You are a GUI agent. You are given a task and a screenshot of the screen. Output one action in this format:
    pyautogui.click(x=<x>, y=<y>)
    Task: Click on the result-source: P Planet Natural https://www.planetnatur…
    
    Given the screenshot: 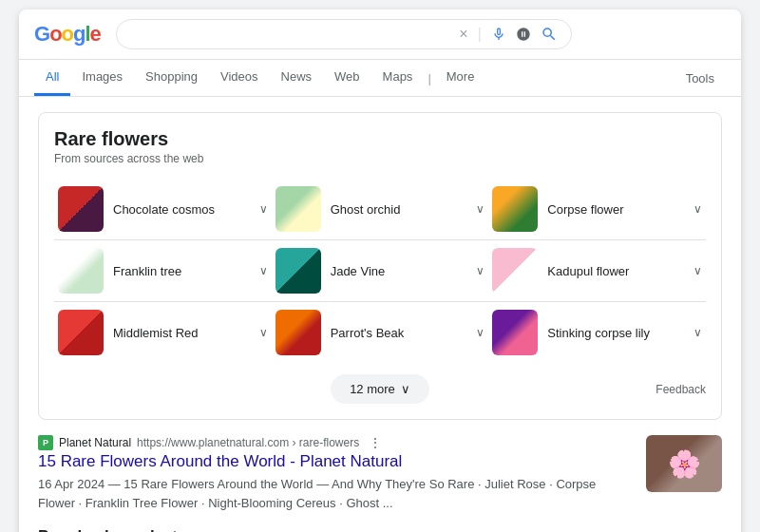 What is the action you would take?
    pyautogui.click(x=336, y=443)
    